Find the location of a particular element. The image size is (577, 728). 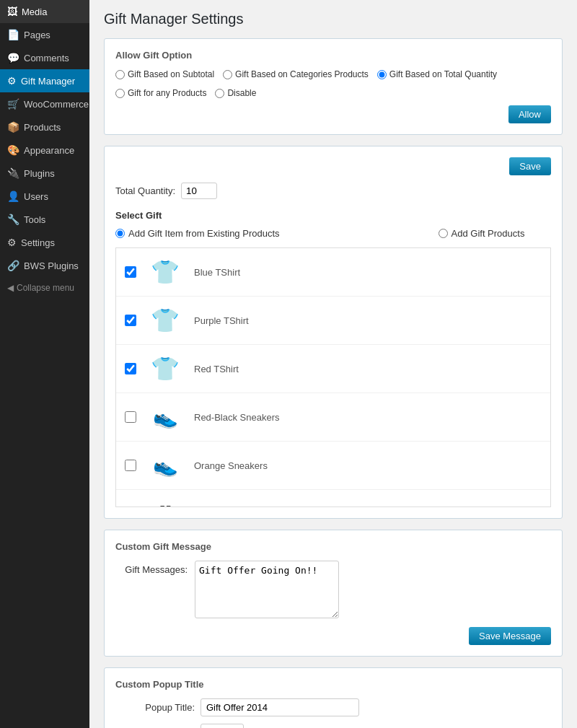

sidebar-item-label: Tools is located at coordinates (35, 219).